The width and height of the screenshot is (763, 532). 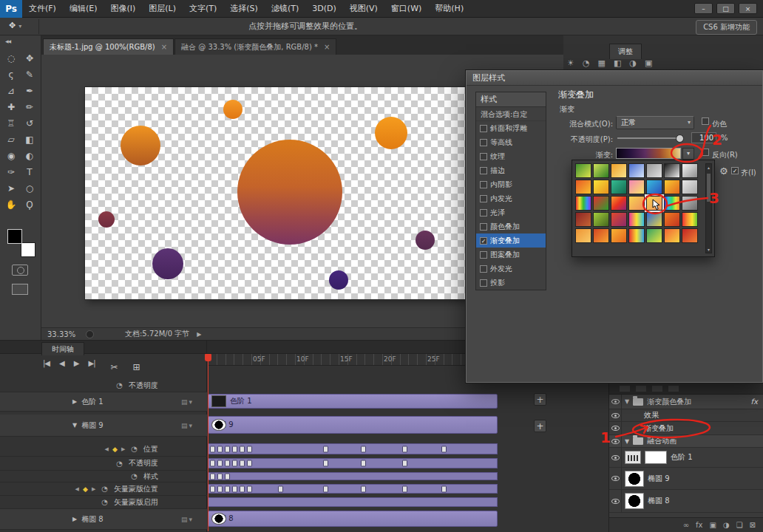 I want to click on expander-icon: ▶, so click(x=75, y=519).